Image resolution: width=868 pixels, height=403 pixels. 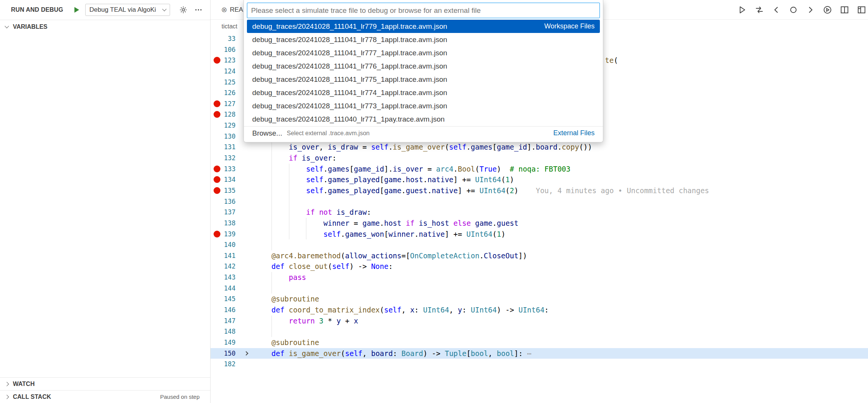 What do you see at coordinates (561, 256) in the screenshot?
I see `code-line-content: @arc4.baremethod(allow_actions=[OnComple…` at bounding box center [561, 256].